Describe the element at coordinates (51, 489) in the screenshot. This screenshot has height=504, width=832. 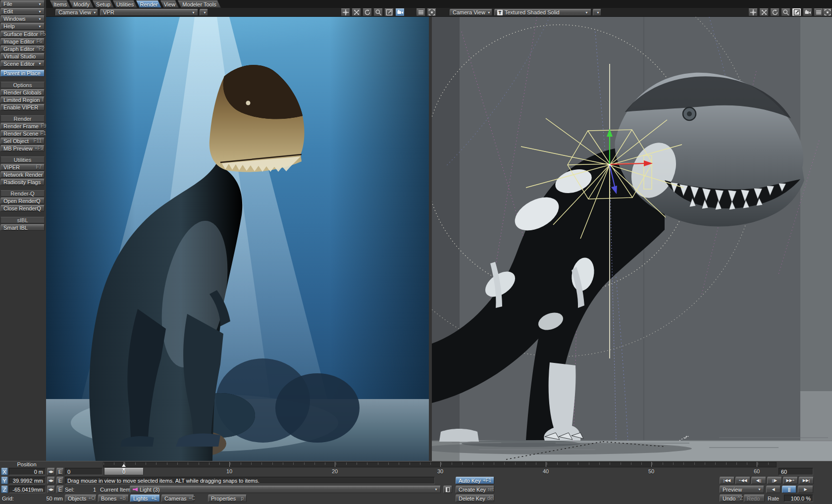
I see `position-z-stepper: ◀▶` at that location.